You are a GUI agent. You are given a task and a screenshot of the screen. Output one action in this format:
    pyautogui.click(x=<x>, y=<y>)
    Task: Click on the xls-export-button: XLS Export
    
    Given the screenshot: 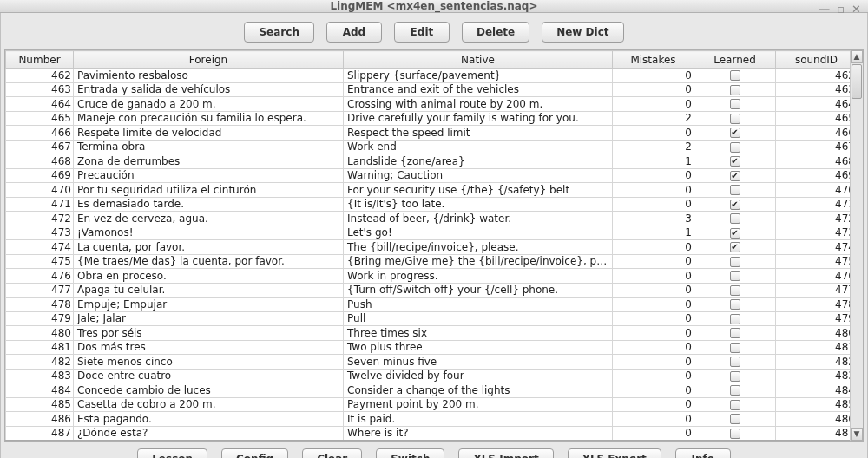 What is the action you would take?
    pyautogui.click(x=615, y=453)
    